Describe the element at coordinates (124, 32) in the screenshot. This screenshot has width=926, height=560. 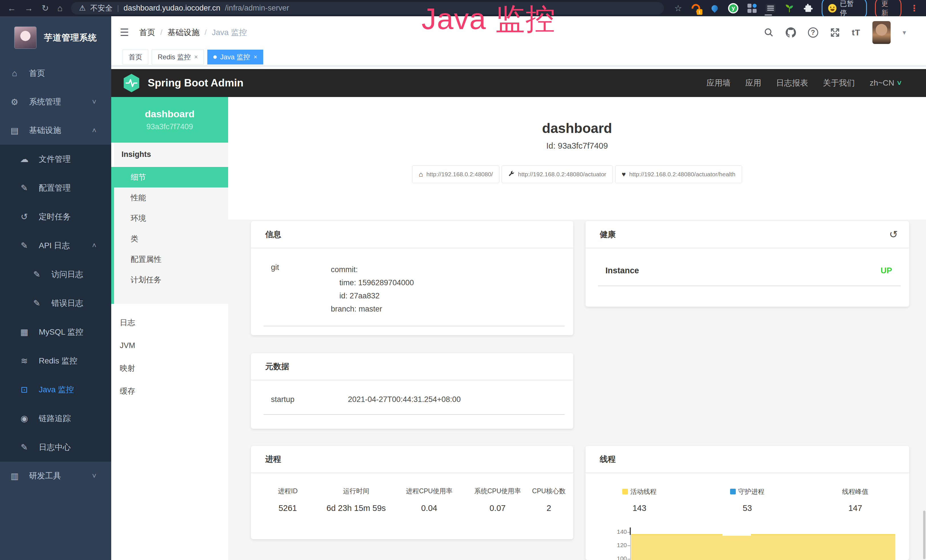
I see `collapse-menu-icon: ☰` at that location.